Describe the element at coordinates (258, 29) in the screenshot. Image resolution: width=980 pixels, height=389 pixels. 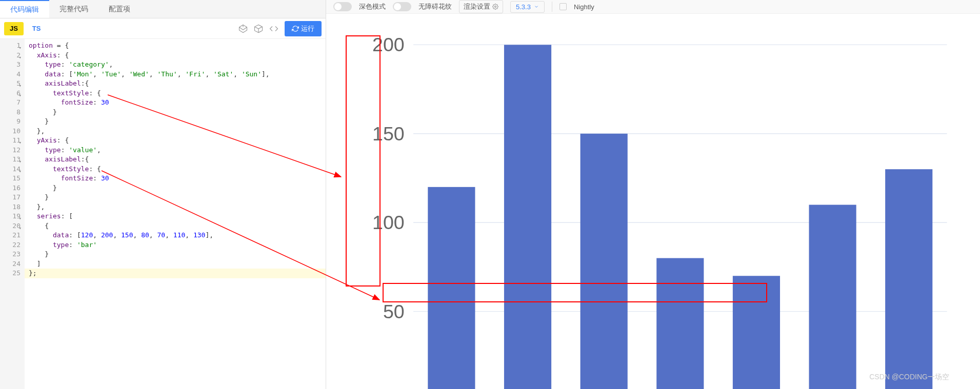
I see `cube-icon` at that location.